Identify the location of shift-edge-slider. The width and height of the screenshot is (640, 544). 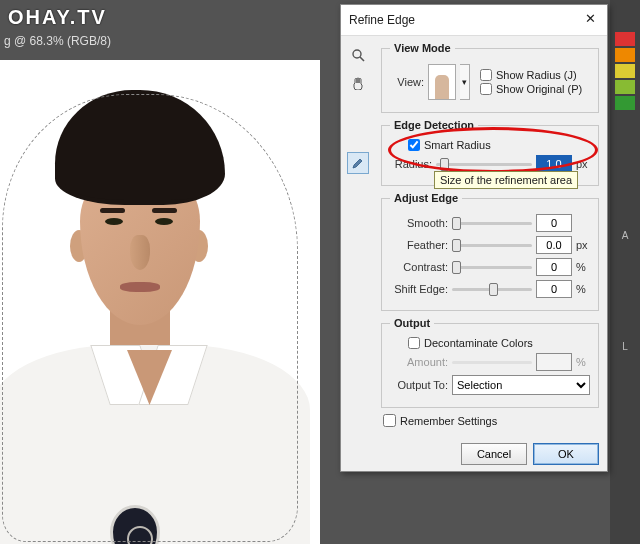
(492, 289).